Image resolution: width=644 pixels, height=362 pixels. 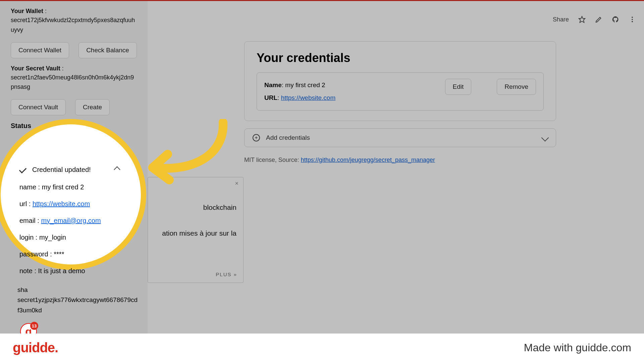 I want to click on license-line: MIT license, Source: https://github.com/…, so click(x=400, y=160).